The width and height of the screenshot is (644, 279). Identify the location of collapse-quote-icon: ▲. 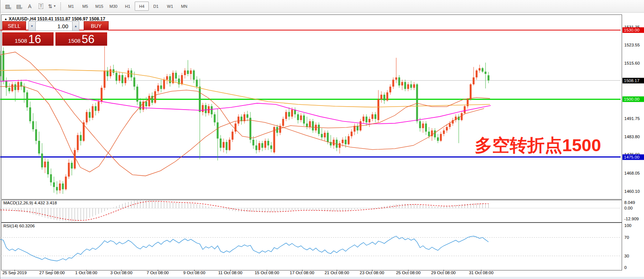
(6, 19).